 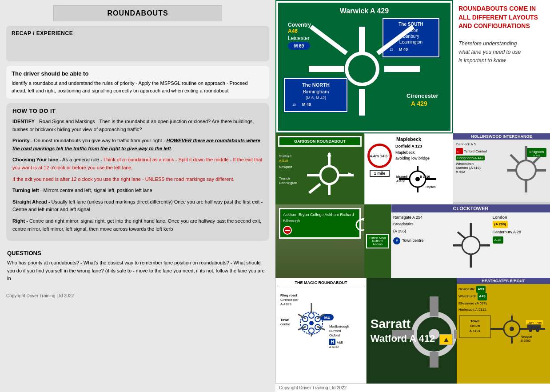 I want to click on questions-section: QUESTIONS Who has priority at roundabout…, so click(x=138, y=266).